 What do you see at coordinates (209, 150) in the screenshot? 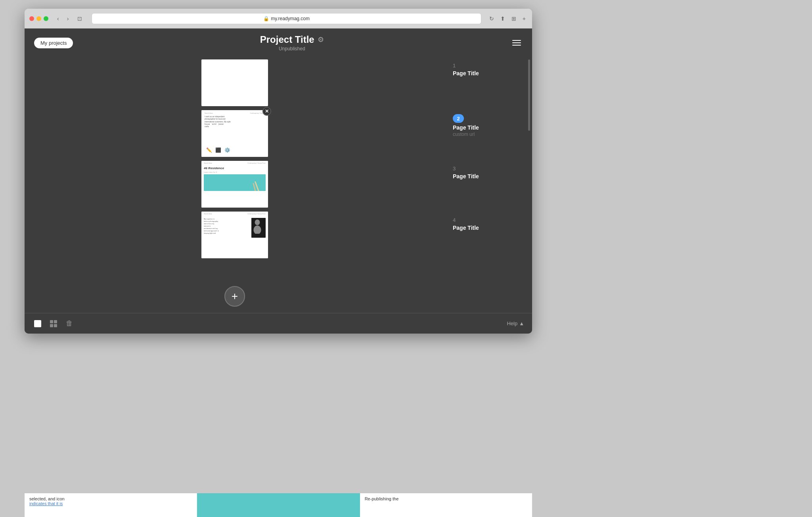
I see `pencil-icon: ✏️` at bounding box center [209, 150].